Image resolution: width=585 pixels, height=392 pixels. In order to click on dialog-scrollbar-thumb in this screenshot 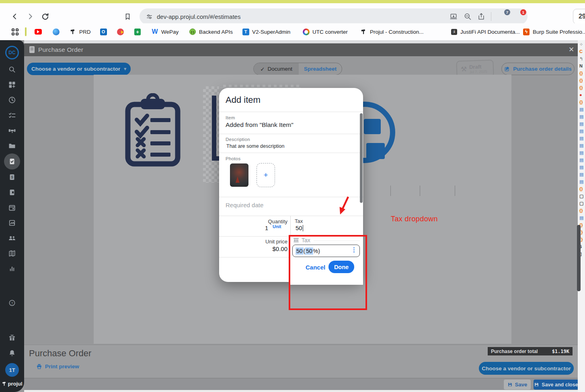, I will do `click(361, 158)`.